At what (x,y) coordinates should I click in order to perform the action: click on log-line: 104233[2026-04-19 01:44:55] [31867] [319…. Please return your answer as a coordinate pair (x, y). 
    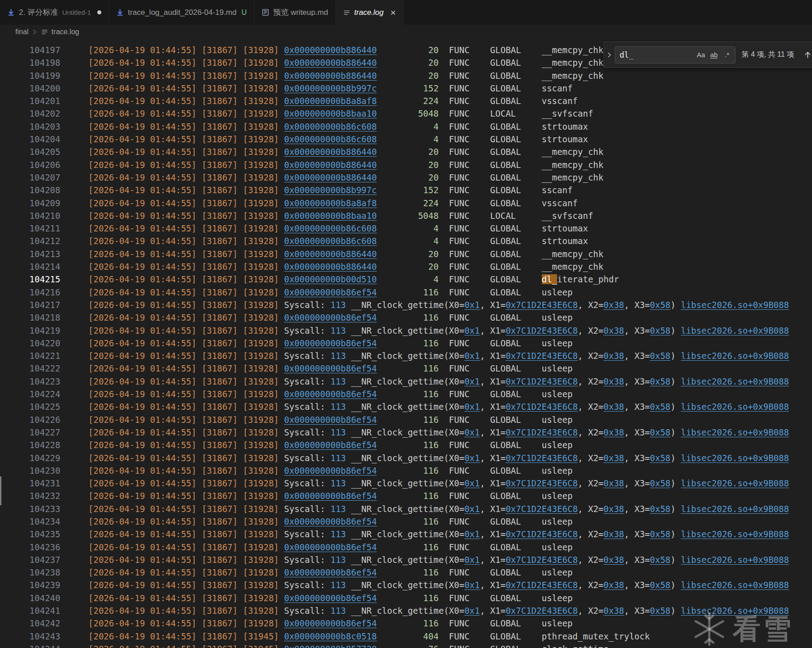
    Looking at the image, I should click on (406, 509).